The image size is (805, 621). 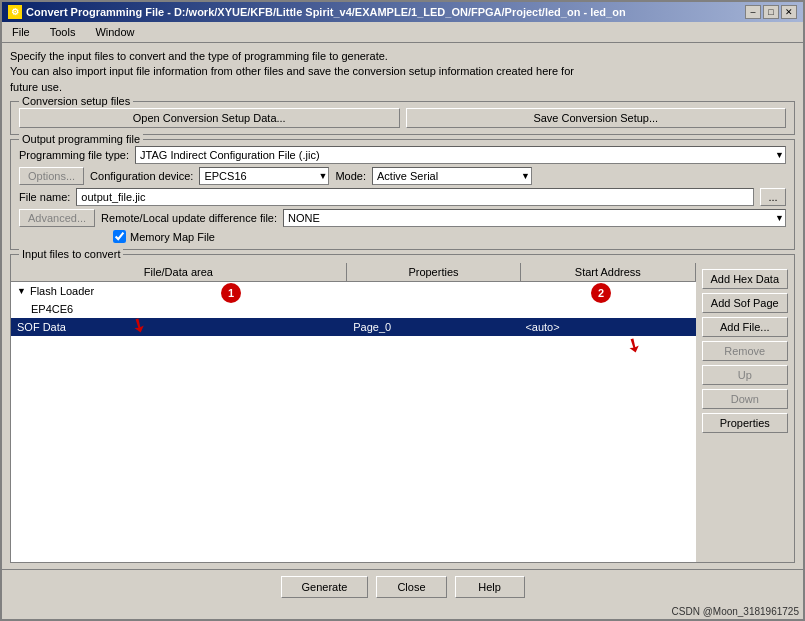 I want to click on menu-bar: File Tools Window, so click(x=402, y=32).